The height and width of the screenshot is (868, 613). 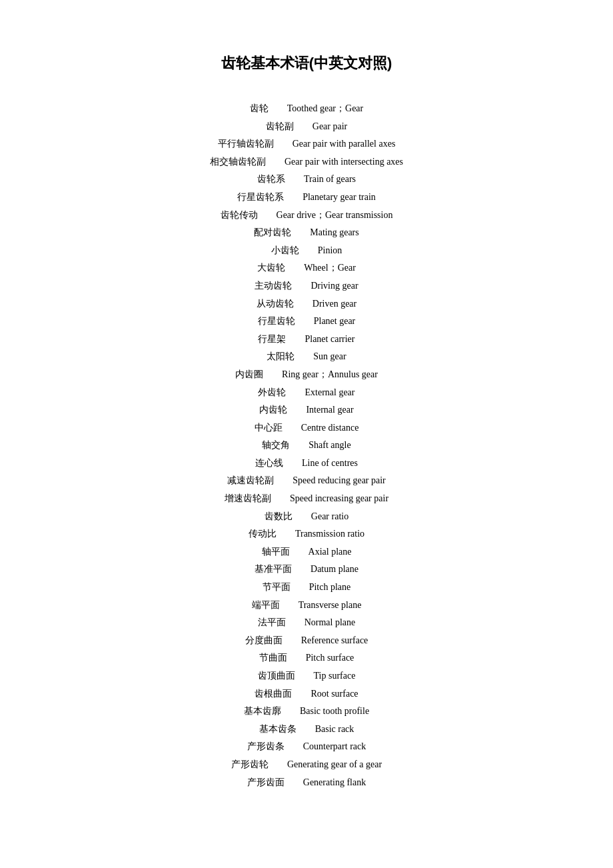 What do you see at coordinates (334, 676) in the screenshot?
I see `term-en: Tip surface` at bounding box center [334, 676].